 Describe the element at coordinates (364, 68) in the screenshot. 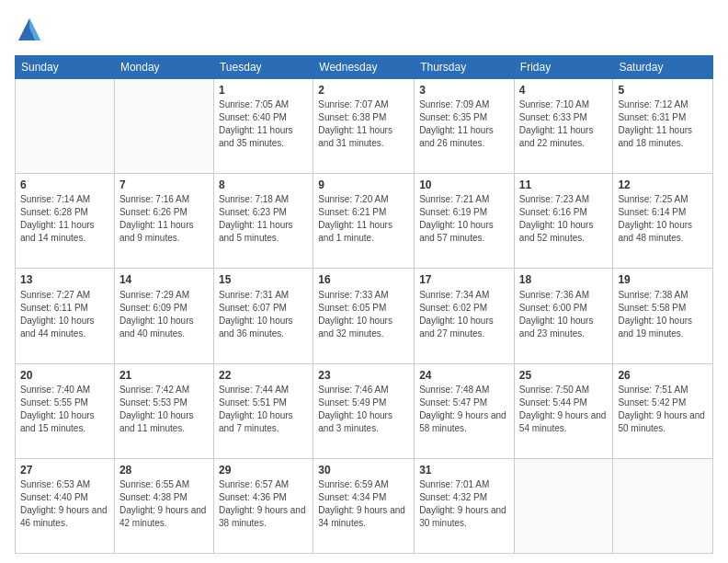

I see `calendar-header-row: SundayMondayTuesdayWednesdayThursdayFrid…` at that location.